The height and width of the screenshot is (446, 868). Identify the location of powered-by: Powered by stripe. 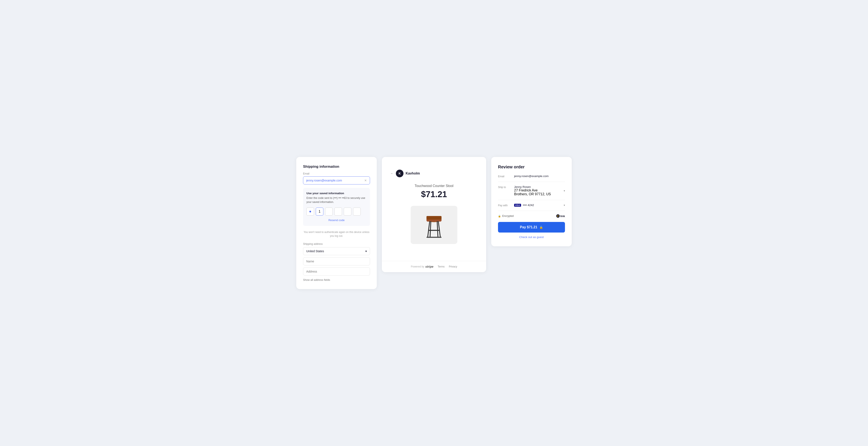
(422, 267).